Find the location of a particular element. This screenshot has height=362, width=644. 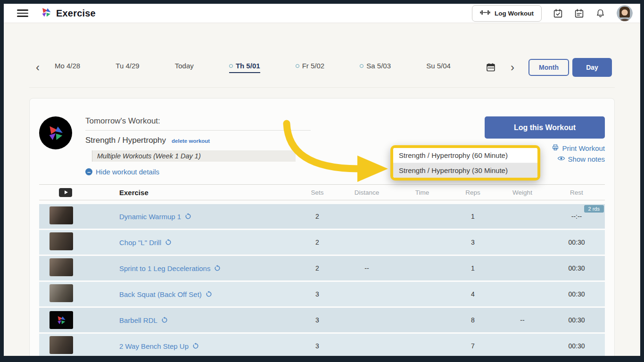

date-label: Sa 5/03 is located at coordinates (379, 66).